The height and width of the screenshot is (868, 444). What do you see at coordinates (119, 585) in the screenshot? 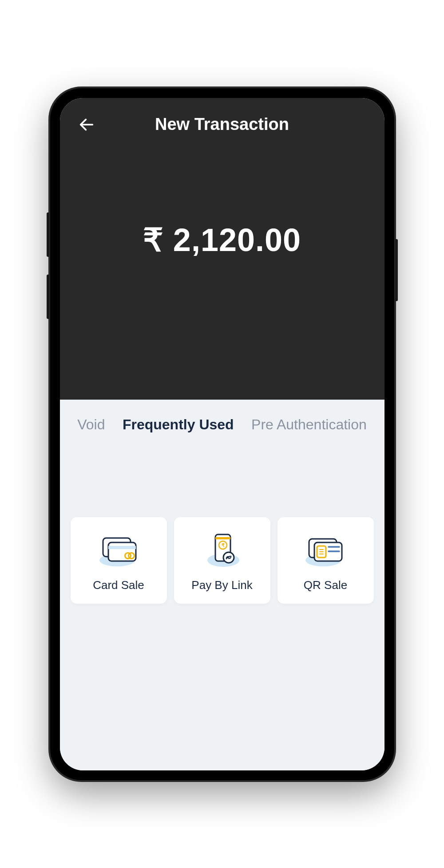
I see `option-label: Card Sale` at bounding box center [119, 585].